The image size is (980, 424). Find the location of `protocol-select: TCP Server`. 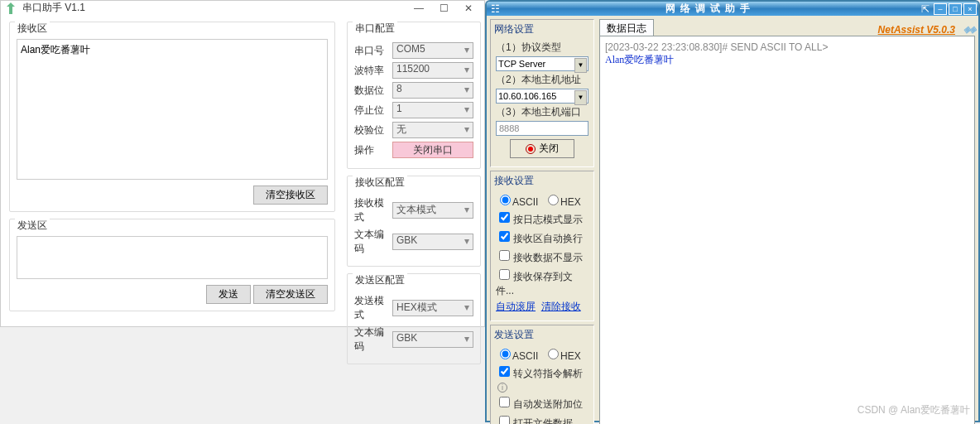

protocol-select: TCP Server is located at coordinates (542, 64).